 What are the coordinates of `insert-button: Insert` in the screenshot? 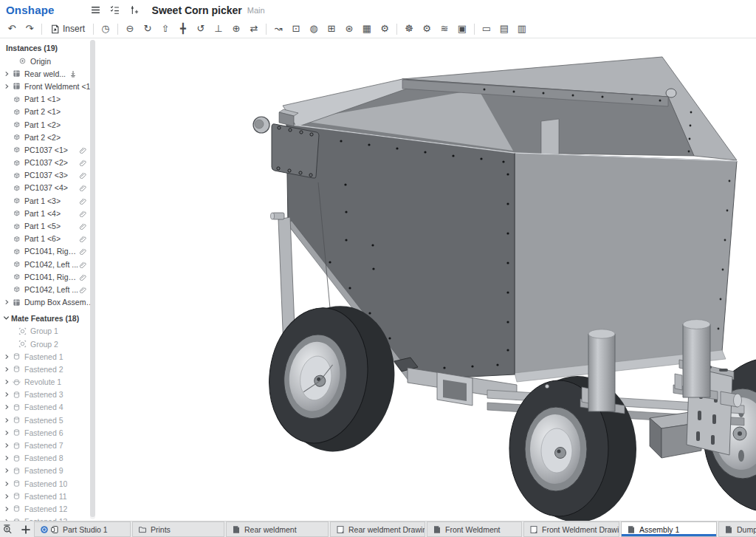 It's located at (68, 29).